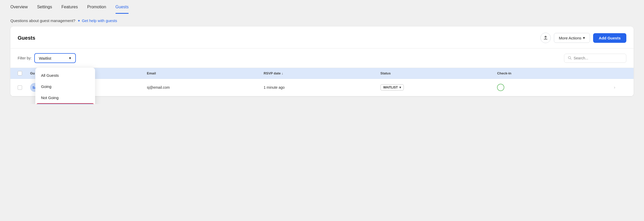  I want to click on tab-features: Features, so click(70, 9).